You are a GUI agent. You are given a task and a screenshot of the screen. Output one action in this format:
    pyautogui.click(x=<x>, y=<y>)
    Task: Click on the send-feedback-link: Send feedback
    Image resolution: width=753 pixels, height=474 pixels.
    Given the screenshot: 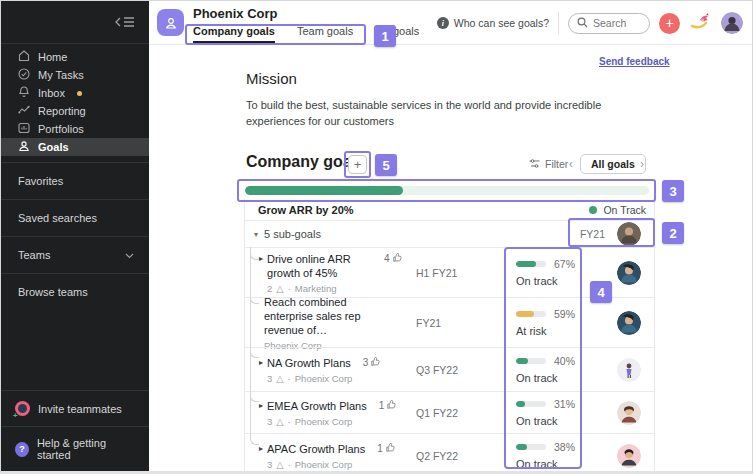 What is the action you would take?
    pyautogui.click(x=634, y=62)
    